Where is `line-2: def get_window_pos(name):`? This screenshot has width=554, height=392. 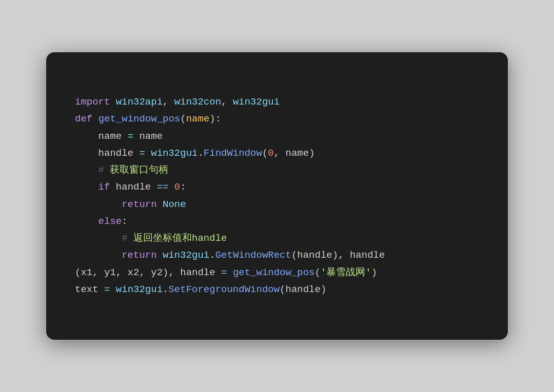
line-2: def get_window_pos(name): is located at coordinates (148, 119).